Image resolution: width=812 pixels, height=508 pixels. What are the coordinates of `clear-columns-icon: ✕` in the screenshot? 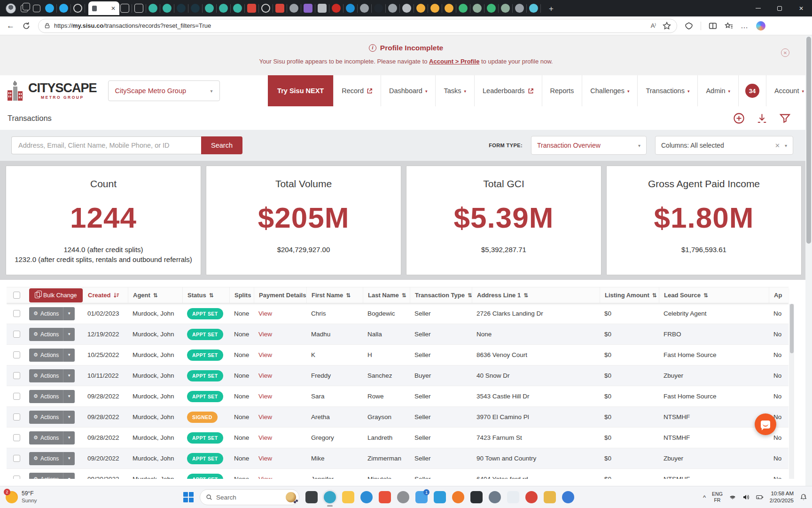 It's located at (777, 146).